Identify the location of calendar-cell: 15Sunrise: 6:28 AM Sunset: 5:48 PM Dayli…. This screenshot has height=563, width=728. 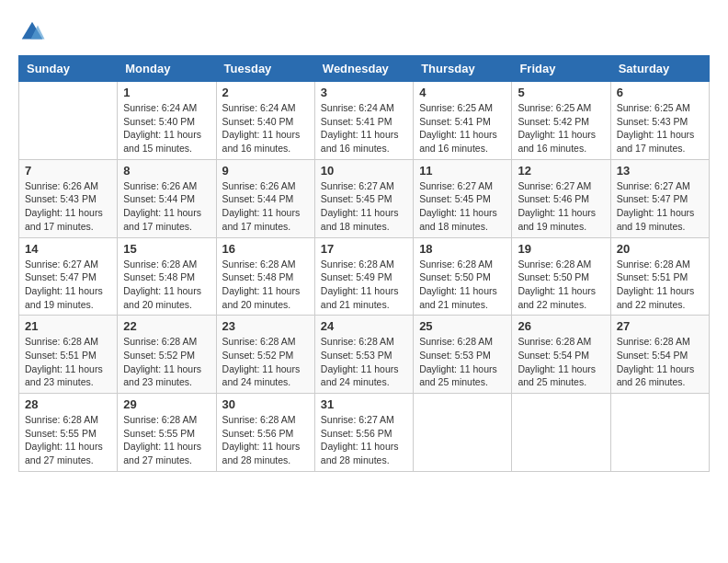
(167, 276).